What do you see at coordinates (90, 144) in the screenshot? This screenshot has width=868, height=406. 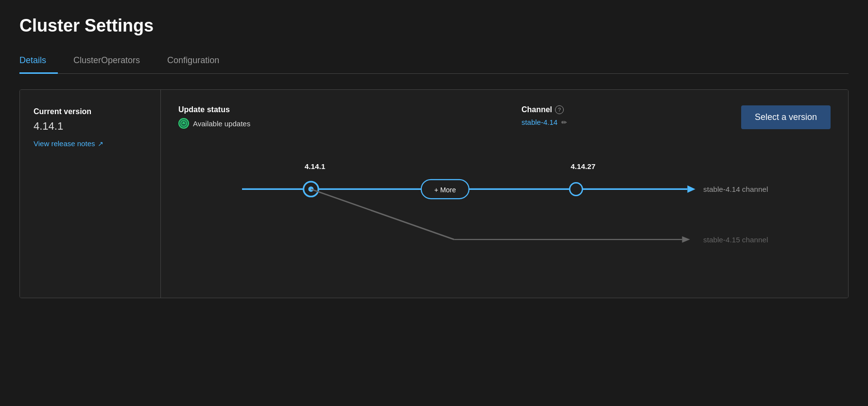 I see `release-notes-link: View release notes ↗` at bounding box center [90, 144].